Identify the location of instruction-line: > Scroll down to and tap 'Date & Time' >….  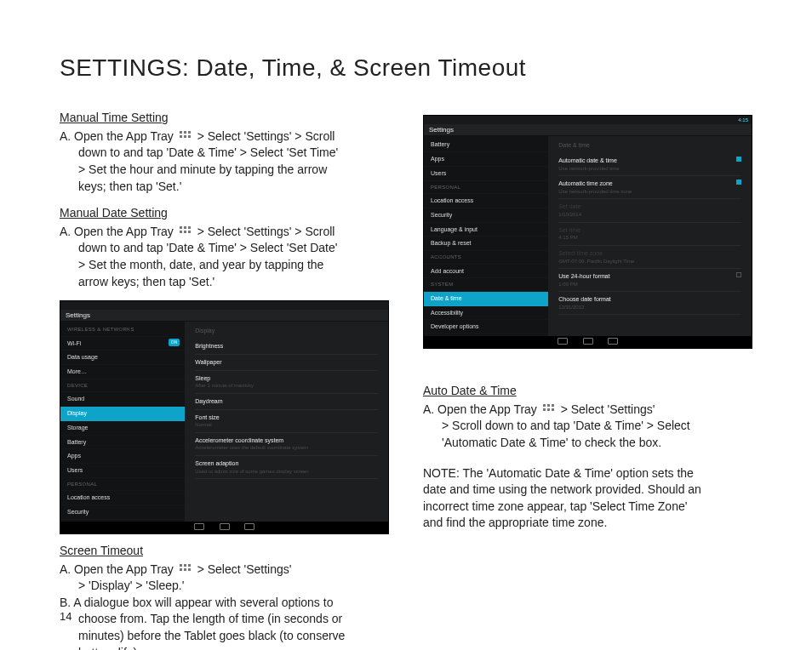
(587, 426).